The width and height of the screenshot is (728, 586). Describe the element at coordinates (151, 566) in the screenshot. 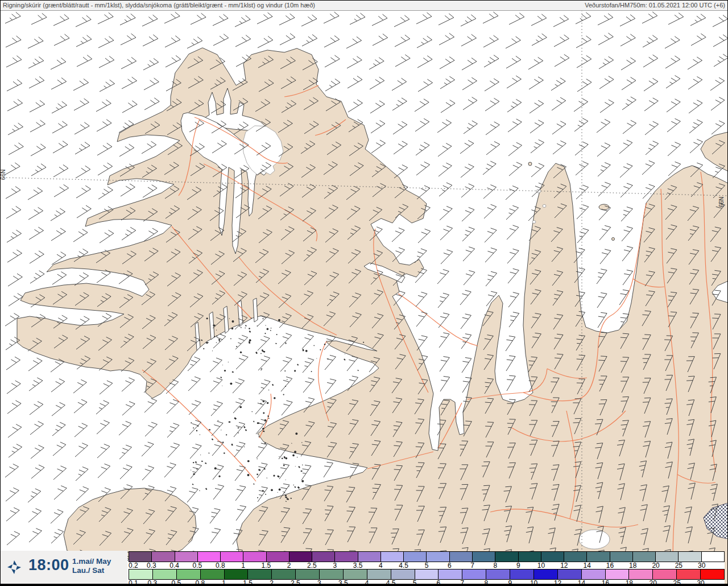

I see `legend-tick-label: 0.3` at that location.